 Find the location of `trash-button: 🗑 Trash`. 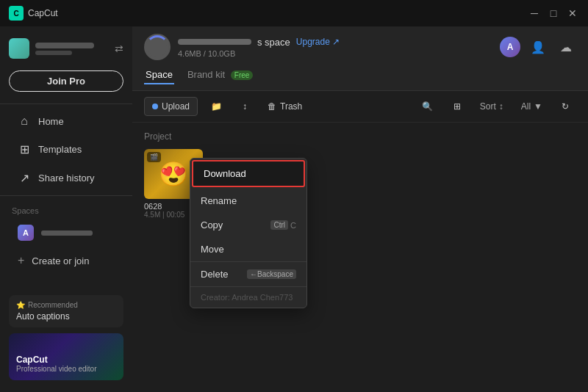

trash-button: 🗑 Trash is located at coordinates (285, 106).